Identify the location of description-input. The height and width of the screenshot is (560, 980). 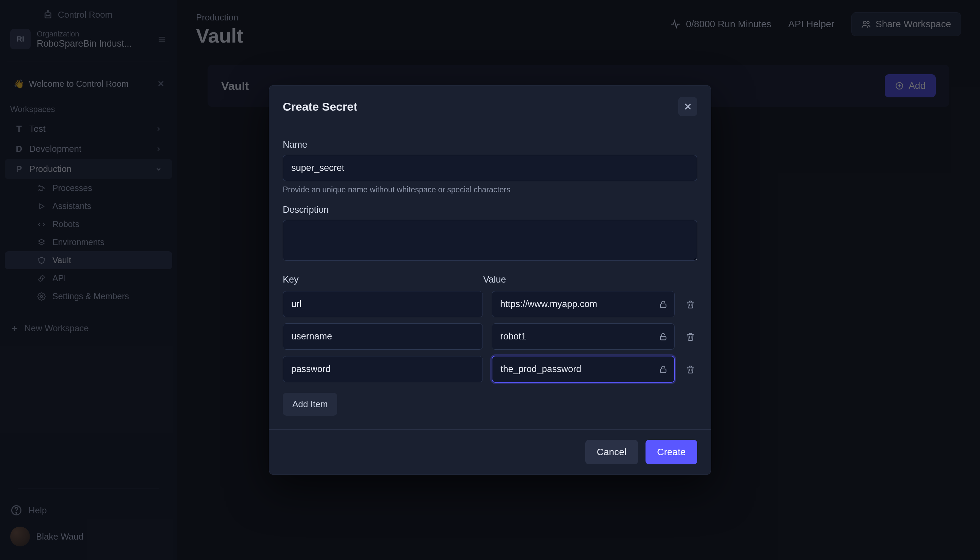
(490, 240).